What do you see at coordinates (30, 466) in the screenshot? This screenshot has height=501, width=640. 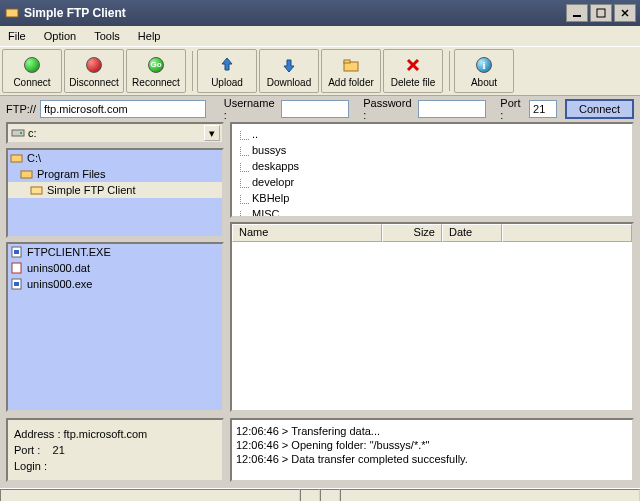 I see `info-login-label: Login :` at bounding box center [30, 466].